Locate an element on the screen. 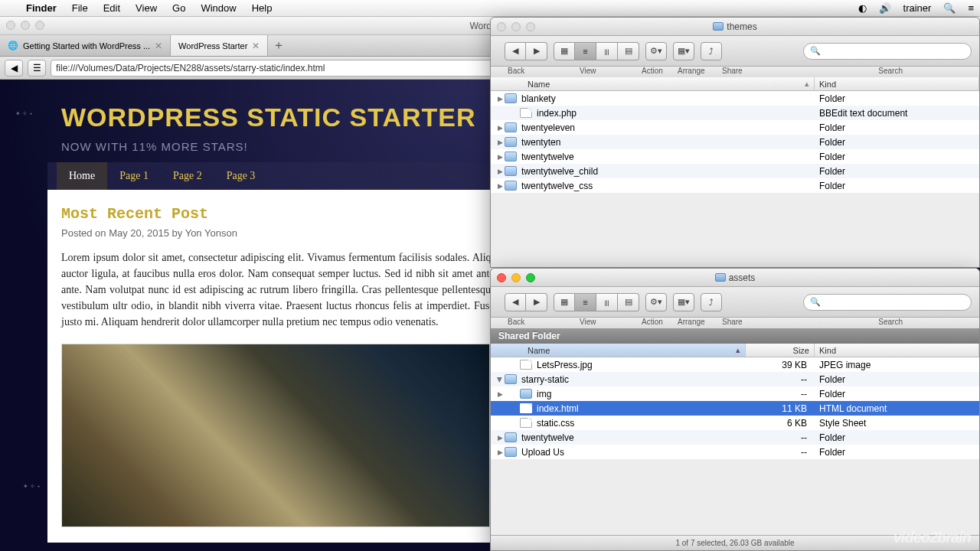 The width and height of the screenshot is (980, 551). file-row: ▶twentytenFolder is located at coordinates (735, 142).